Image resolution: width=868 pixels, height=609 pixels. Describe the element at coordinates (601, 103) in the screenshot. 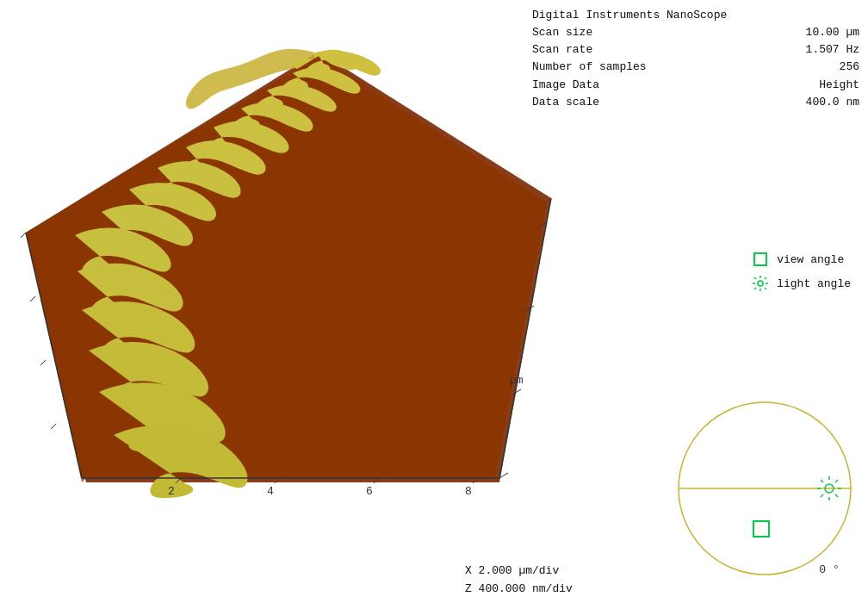

I see `info-label-4: Data scale` at that location.